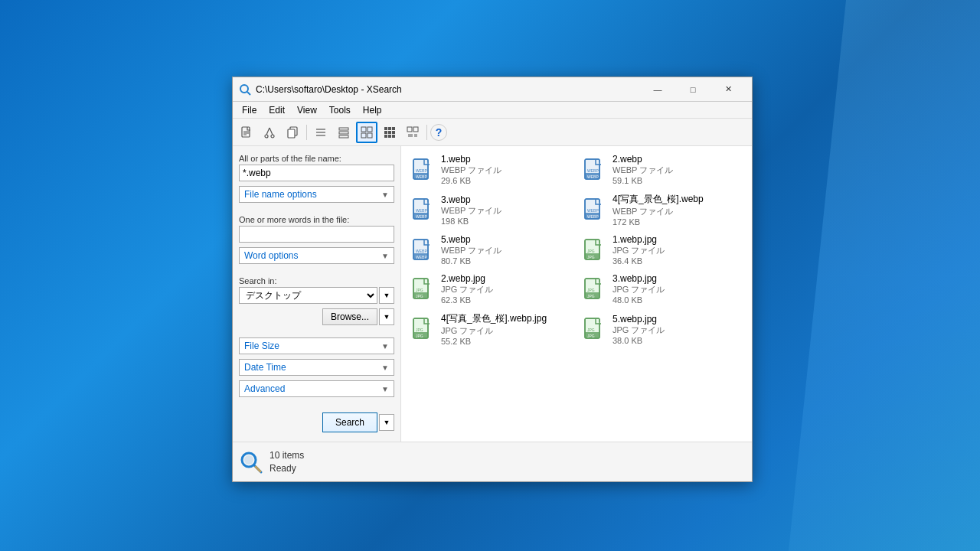 The width and height of the screenshot is (980, 551). Describe the element at coordinates (317, 389) in the screenshot. I see `advanced-section: Advanced ▼` at that location.